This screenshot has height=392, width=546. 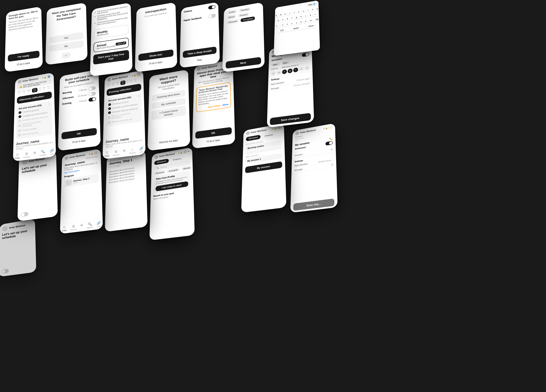 I want to click on key-b: b, so click(x=301, y=22).